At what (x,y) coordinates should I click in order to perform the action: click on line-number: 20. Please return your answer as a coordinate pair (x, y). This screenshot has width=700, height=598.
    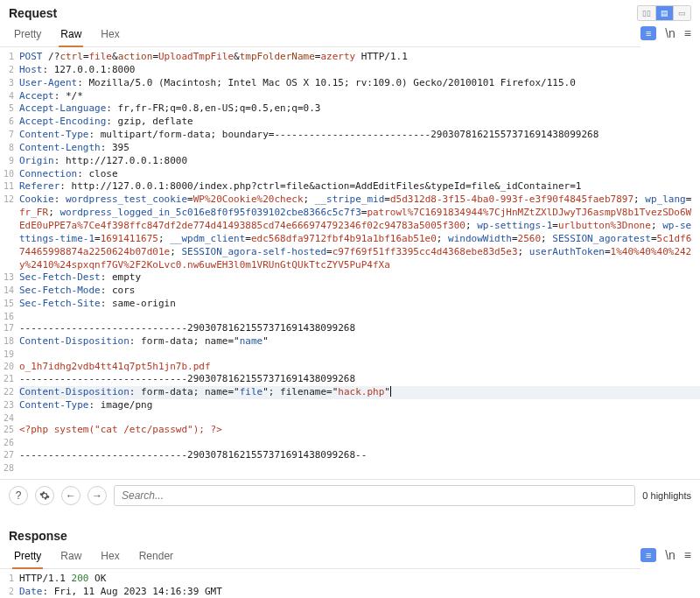
    Looking at the image, I should click on (10, 367).